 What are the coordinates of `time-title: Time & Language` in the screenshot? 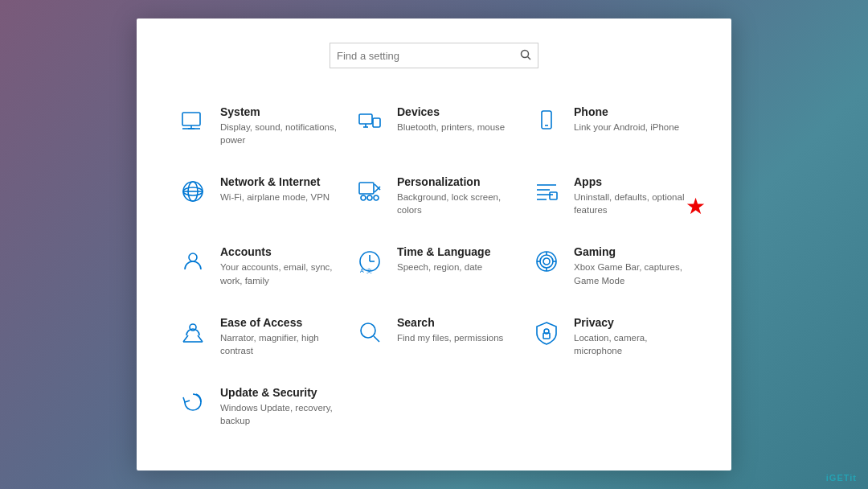 It's located at (444, 252).